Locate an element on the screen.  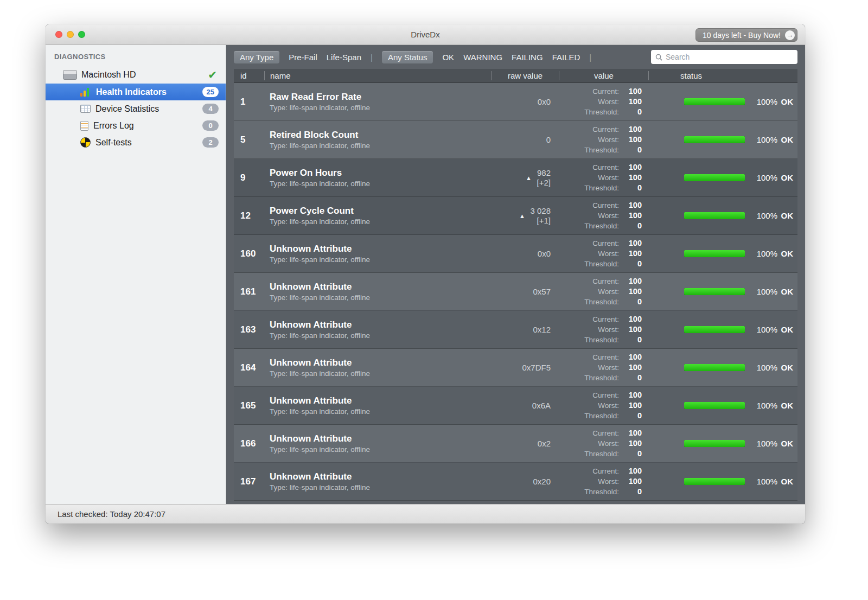
license-label: 10 days left - Buy Now! is located at coordinates (742, 35).